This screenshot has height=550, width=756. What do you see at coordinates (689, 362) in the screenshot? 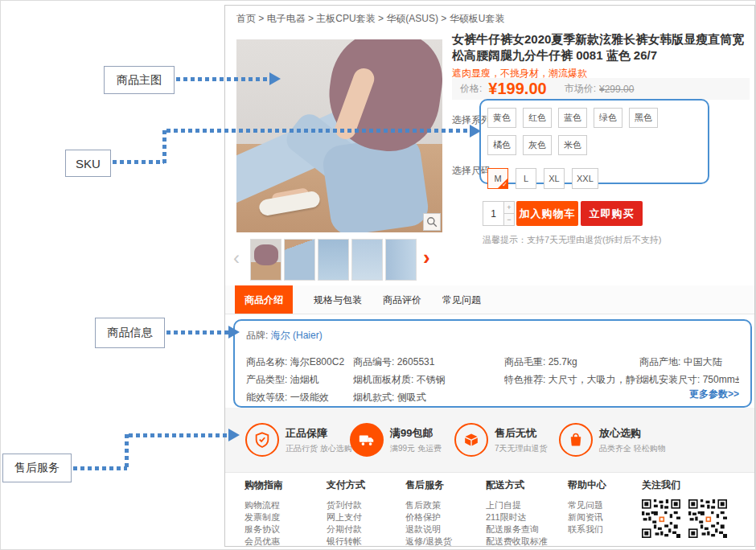
I see `param-item: 商品产地: 中国大陆` at bounding box center [689, 362].